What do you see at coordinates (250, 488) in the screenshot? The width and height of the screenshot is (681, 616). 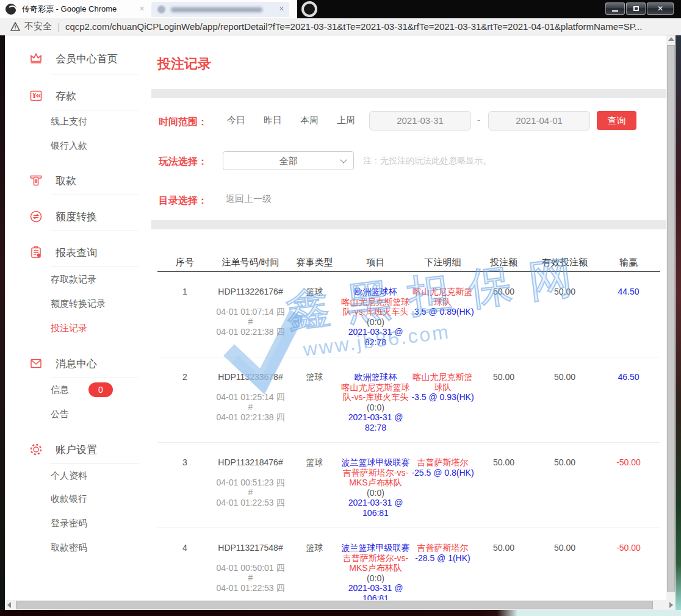 I see `cell-bet-id-time: HDP113218476# 04-01 00:51:23 四 # 04-01 0…` at bounding box center [250, 488].